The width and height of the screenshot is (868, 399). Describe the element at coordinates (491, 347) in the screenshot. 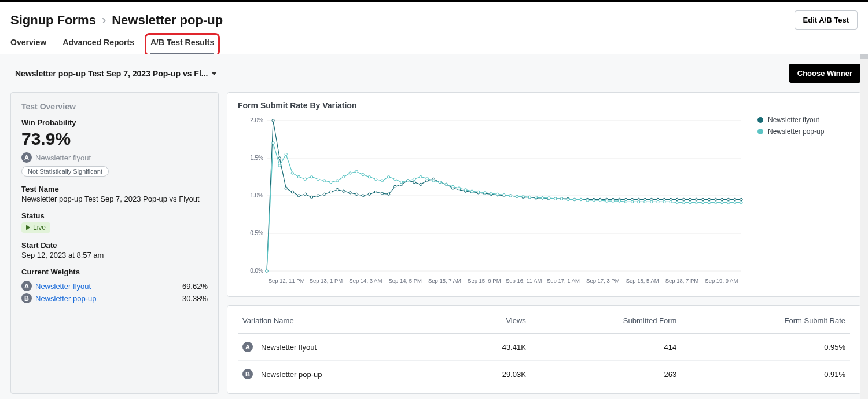

I see `row-views: 43.41K` at that location.